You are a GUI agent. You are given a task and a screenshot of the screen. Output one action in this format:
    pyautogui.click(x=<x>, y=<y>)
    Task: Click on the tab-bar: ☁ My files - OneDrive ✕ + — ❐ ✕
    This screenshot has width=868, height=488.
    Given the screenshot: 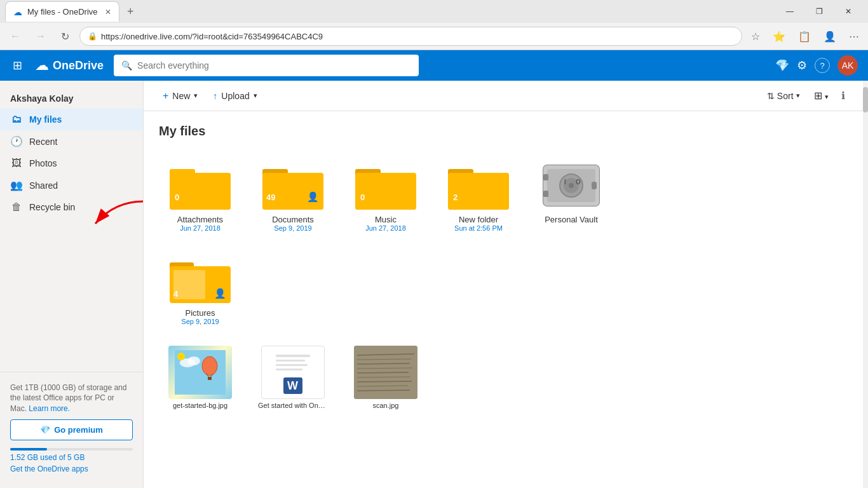 What is the action you would take?
    pyautogui.click(x=434, y=11)
    